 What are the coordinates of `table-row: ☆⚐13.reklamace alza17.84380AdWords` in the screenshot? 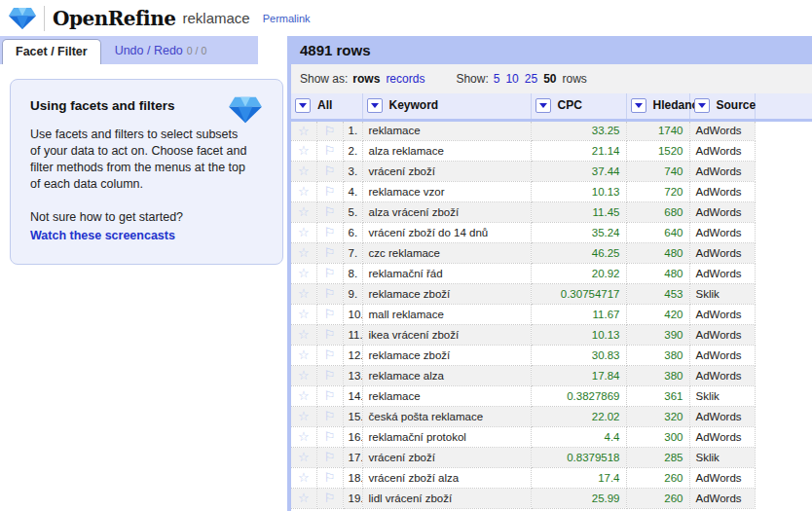 It's located at (551, 376).